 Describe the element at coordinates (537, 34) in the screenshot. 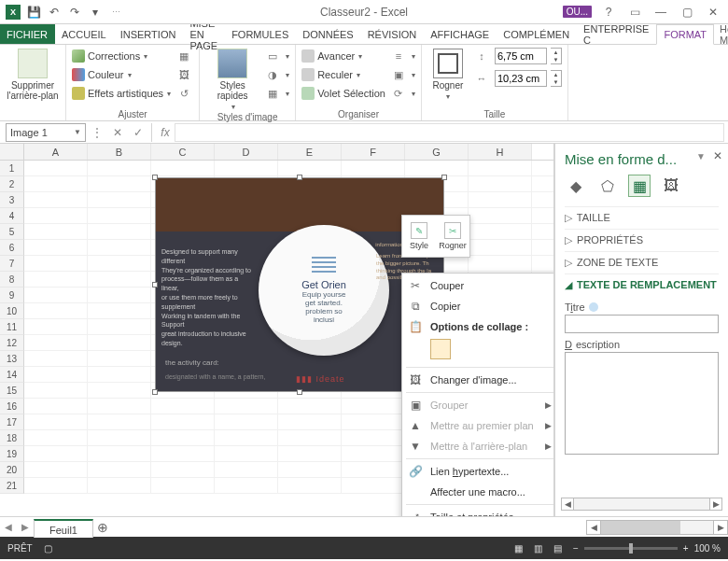

I see `tab-addins: COMPLÉMEN` at that location.